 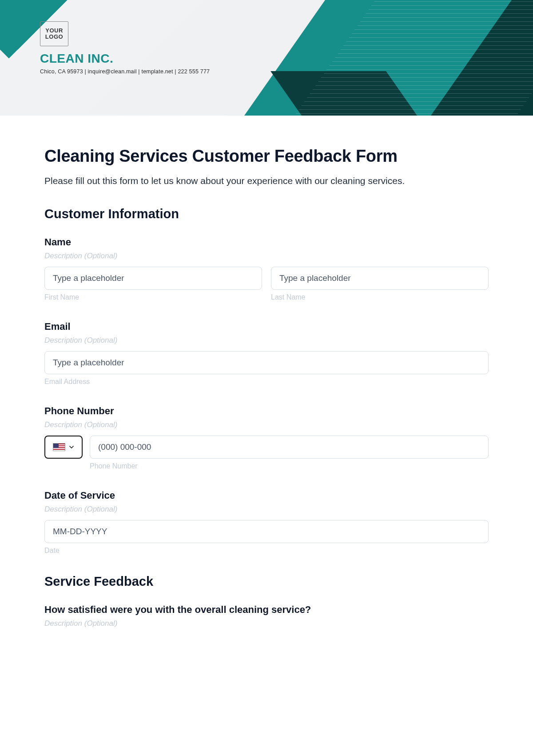 I want to click on field-date: Date of Service Description (Optional) M…, so click(x=266, y=522).